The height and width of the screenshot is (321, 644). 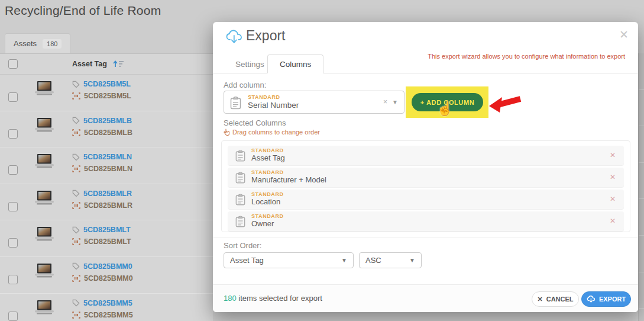 I want to click on select-all-checkbox, so click(x=13, y=64).